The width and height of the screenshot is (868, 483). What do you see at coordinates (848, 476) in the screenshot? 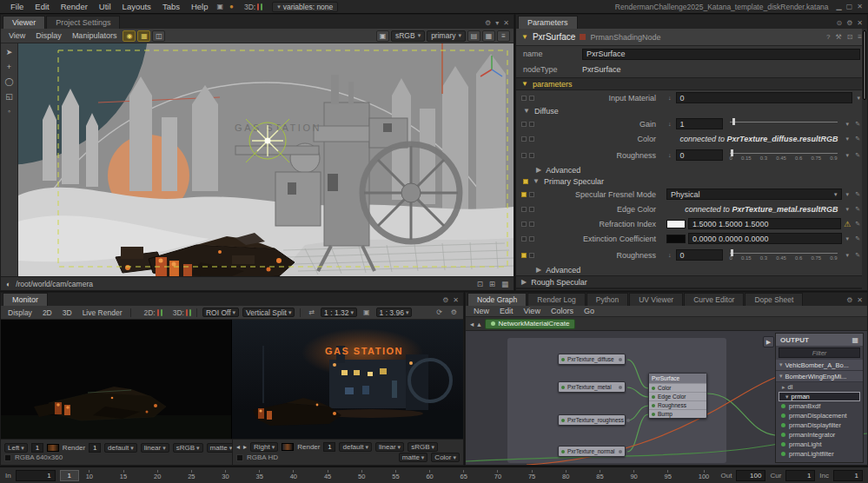
I see `inc-input: 1` at bounding box center [848, 476].